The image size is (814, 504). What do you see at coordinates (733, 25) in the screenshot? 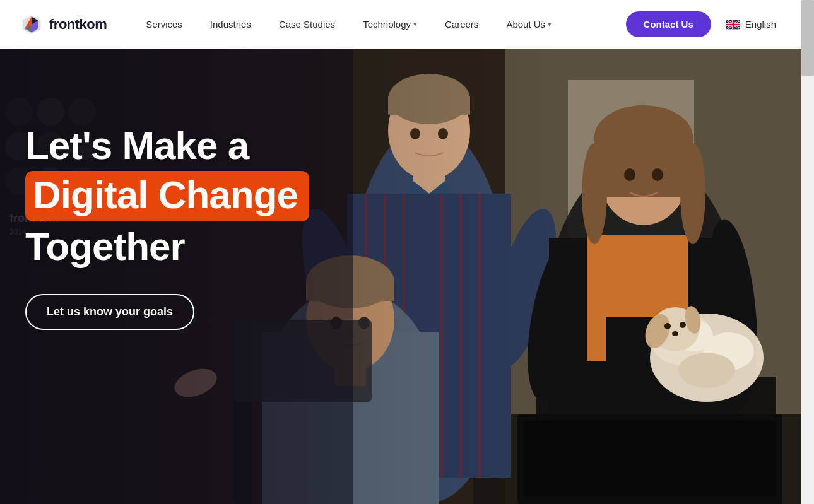
I see `flag-uk-icon` at bounding box center [733, 25].